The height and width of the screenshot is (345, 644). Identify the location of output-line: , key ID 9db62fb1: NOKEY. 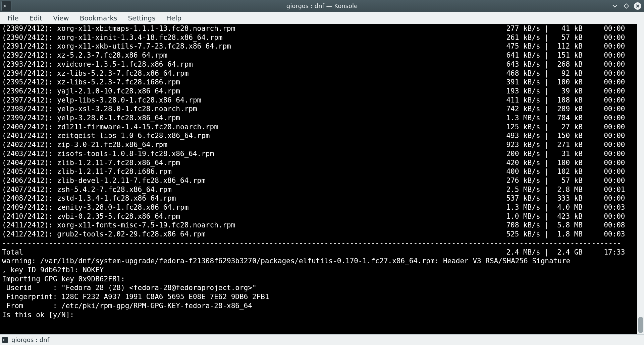
(322, 270).